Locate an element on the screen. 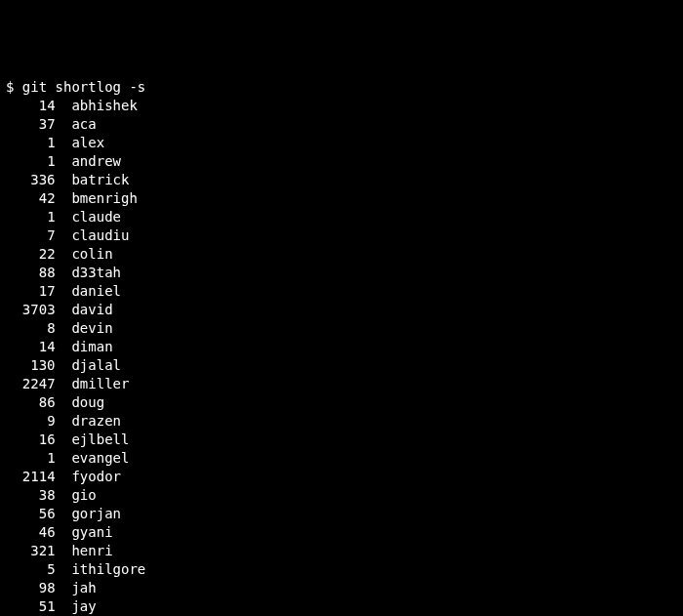  author-name: fyodor is located at coordinates (96, 476).